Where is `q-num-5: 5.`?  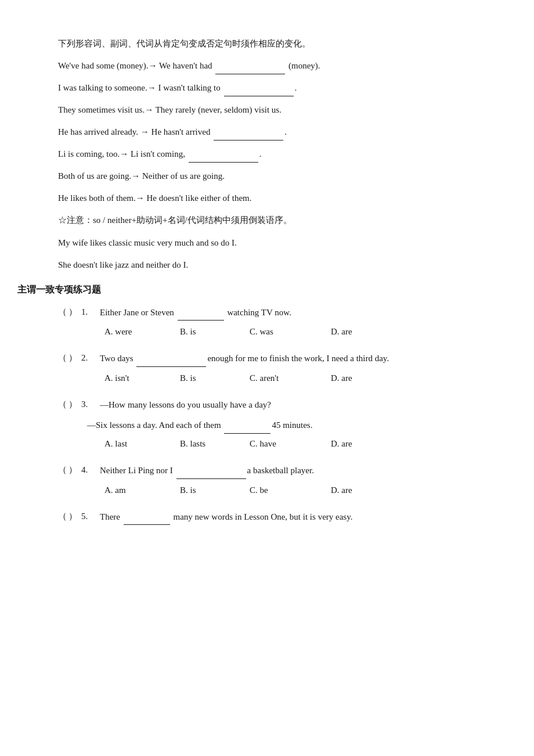
q-num-5: 5. is located at coordinates (89, 517).